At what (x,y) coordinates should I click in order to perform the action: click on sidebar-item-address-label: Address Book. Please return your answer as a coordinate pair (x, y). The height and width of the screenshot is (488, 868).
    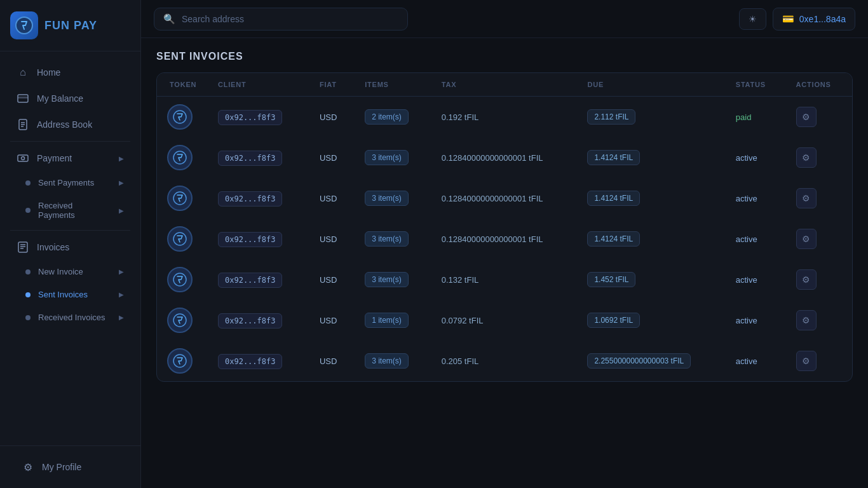
    Looking at the image, I should click on (65, 125).